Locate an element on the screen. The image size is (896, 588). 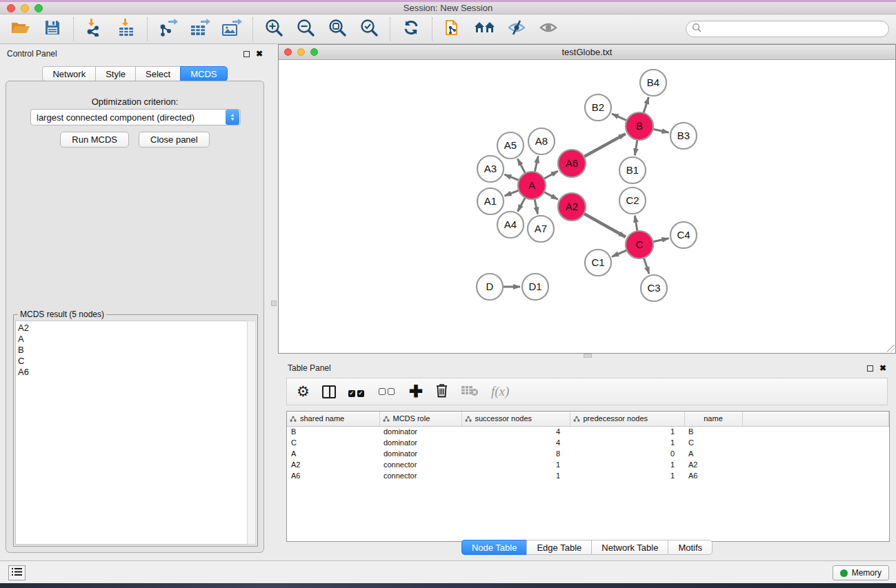
table-row: Cdominator41C is located at coordinates (588, 443).